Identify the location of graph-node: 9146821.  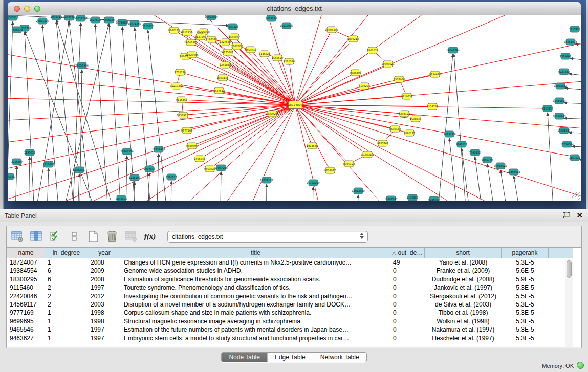
(265, 54).